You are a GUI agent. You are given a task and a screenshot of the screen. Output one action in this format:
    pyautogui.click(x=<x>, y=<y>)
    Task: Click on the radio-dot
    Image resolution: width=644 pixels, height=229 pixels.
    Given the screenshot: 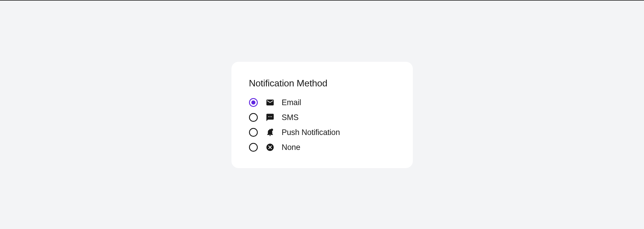 What is the action you would take?
    pyautogui.click(x=253, y=102)
    